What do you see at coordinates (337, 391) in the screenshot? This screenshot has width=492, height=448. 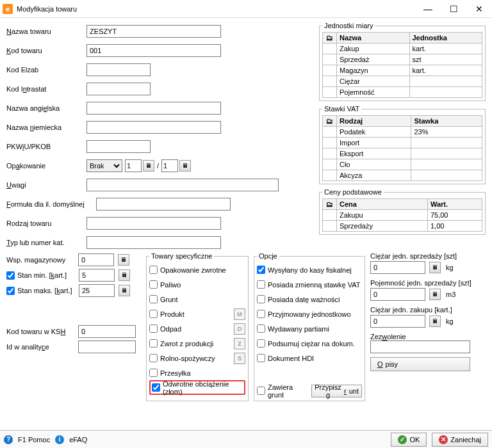 I see `przypisz-grunt-button: Przypisz grunt` at bounding box center [337, 391].